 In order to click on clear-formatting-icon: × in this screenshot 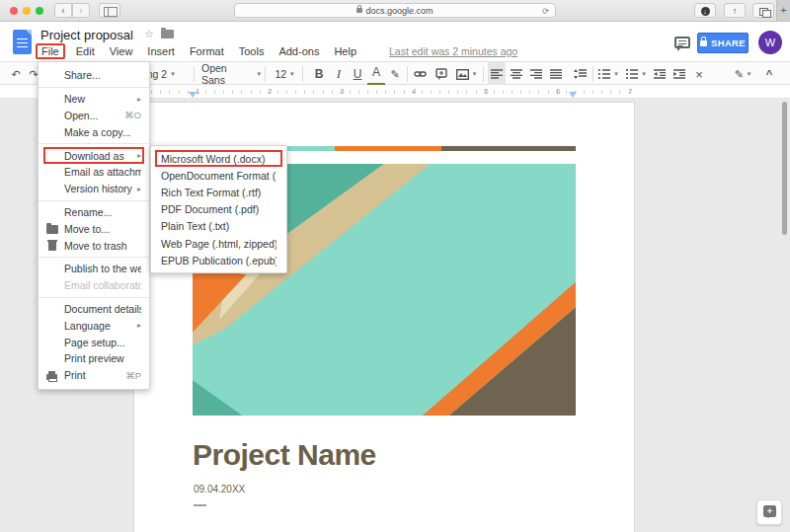, I will do `click(699, 74)`.